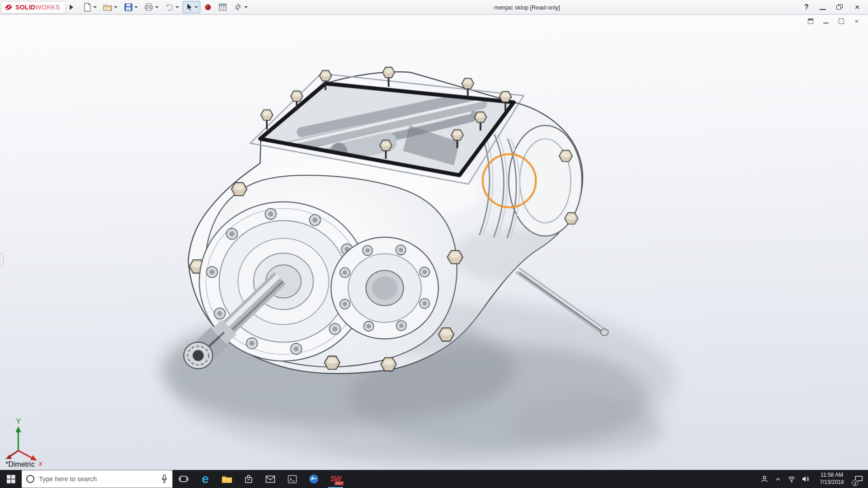 The width and height of the screenshot is (868, 488). Describe the element at coordinates (19, 421) in the screenshot. I see `axis-y-label: Y` at that location.